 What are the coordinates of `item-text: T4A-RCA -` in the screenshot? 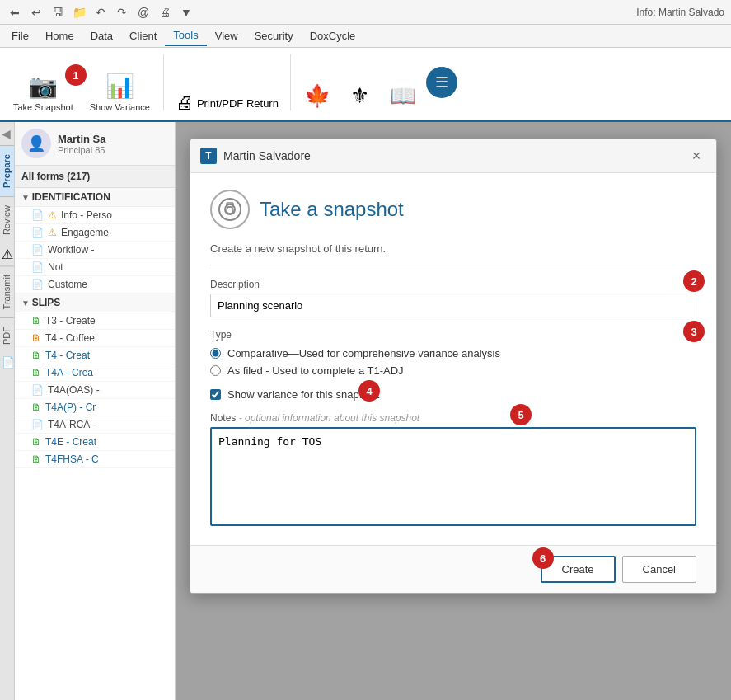 It's located at (72, 425).